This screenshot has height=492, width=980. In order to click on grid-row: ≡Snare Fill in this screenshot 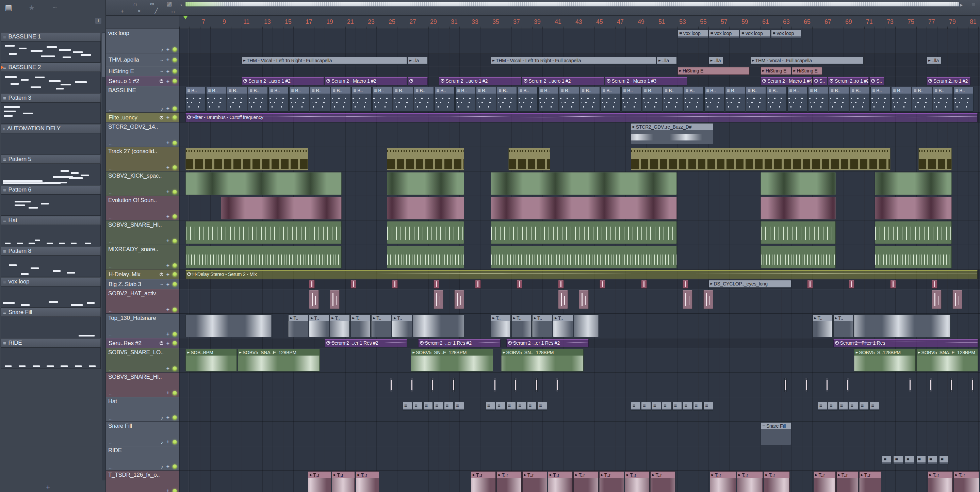, I will do `click(580, 434)`.